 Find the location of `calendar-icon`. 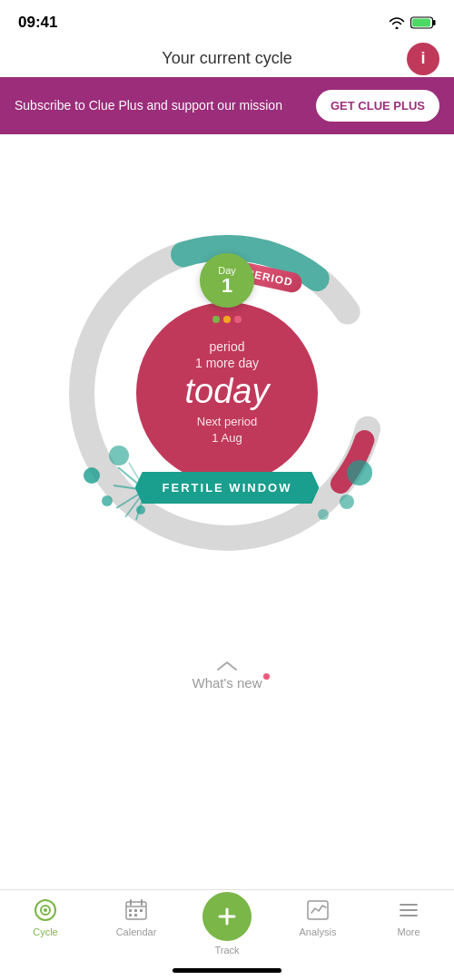

calendar-icon is located at coordinates (136, 910).